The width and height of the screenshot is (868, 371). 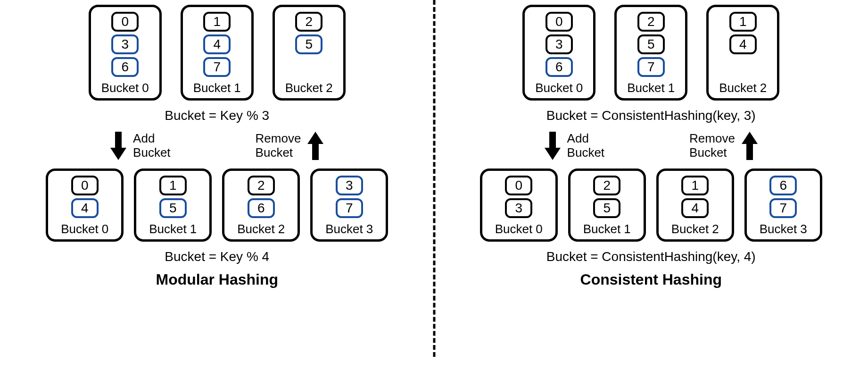 I want to click on right-top-formula: Bucket = ConsistentHashing(key, 3), so click(x=651, y=116).